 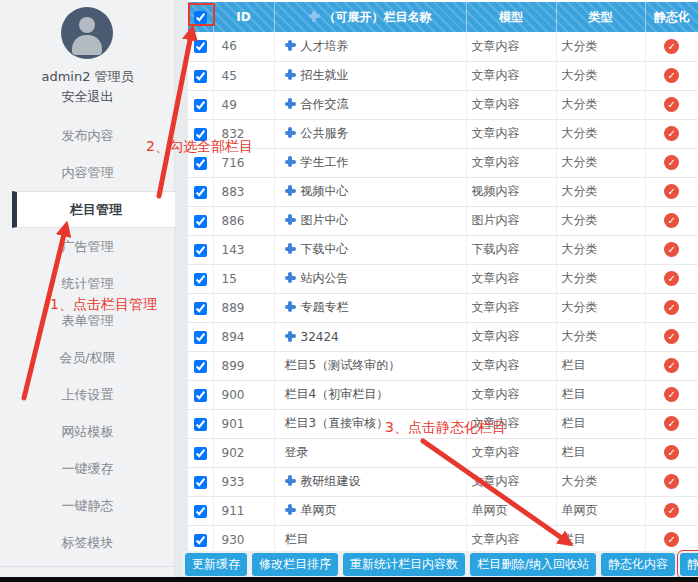 I want to click on footer-button: 静态化栏目, so click(x=689, y=564).